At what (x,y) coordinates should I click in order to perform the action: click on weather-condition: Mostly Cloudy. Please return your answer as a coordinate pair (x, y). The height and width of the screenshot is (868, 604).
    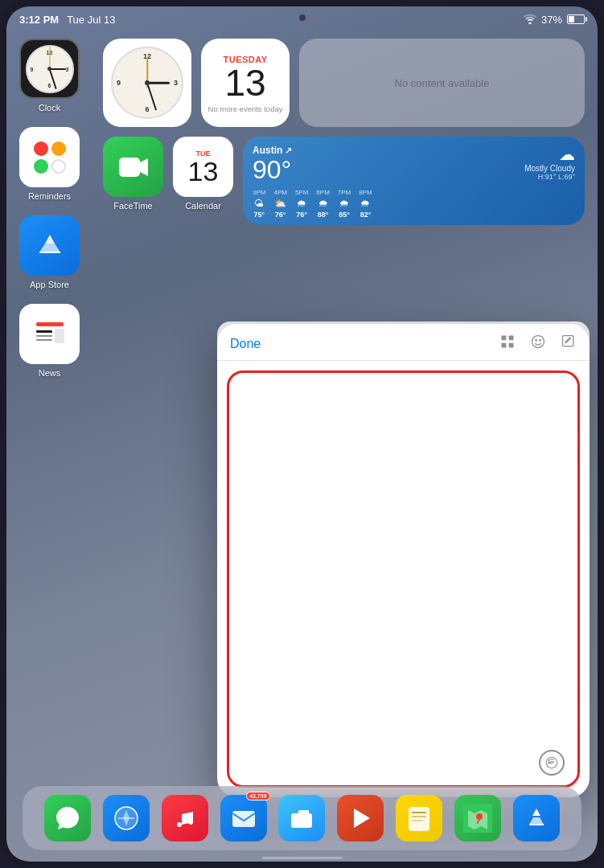
    Looking at the image, I should click on (550, 169).